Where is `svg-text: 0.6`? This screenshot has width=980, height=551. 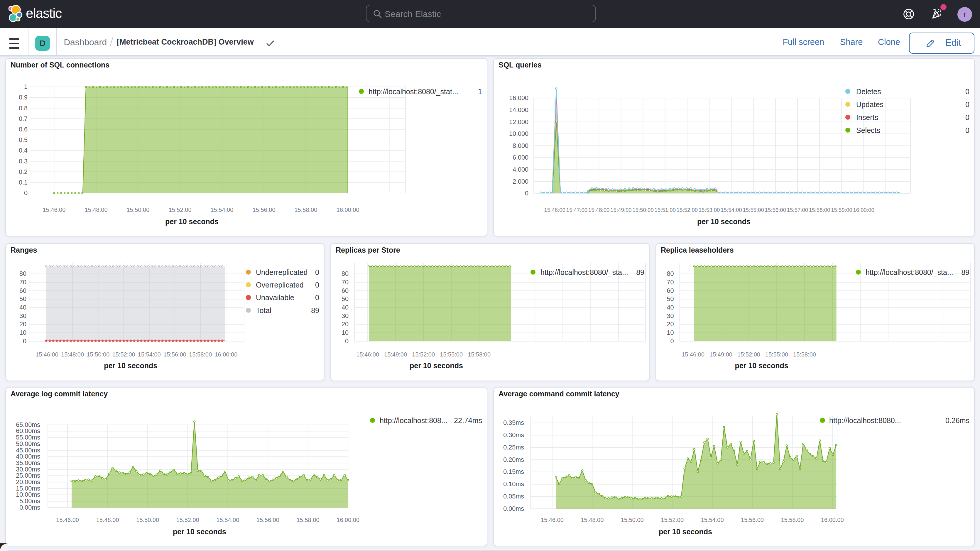
svg-text: 0.6 is located at coordinates (23, 129).